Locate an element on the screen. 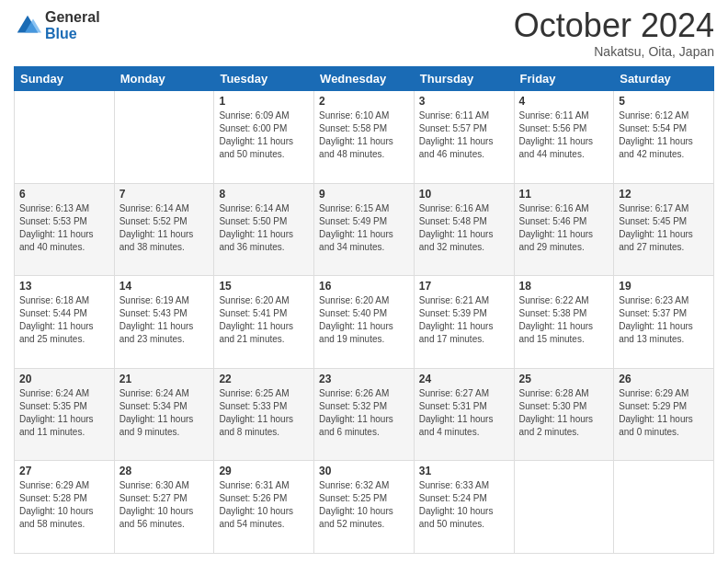  calendar-cell: 29Sunrise: 6:31 AM Sunset: 5:26 PM Dayli… is located at coordinates (265, 508).